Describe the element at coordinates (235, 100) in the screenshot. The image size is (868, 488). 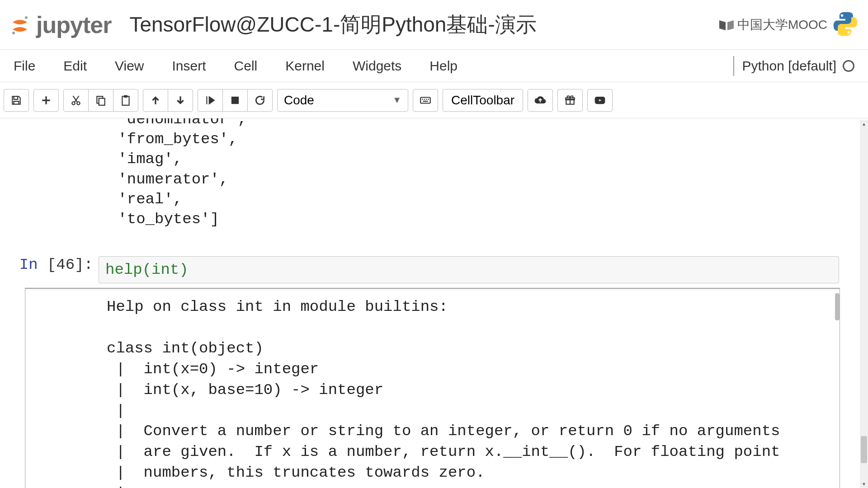
I see `stop-icon` at that location.